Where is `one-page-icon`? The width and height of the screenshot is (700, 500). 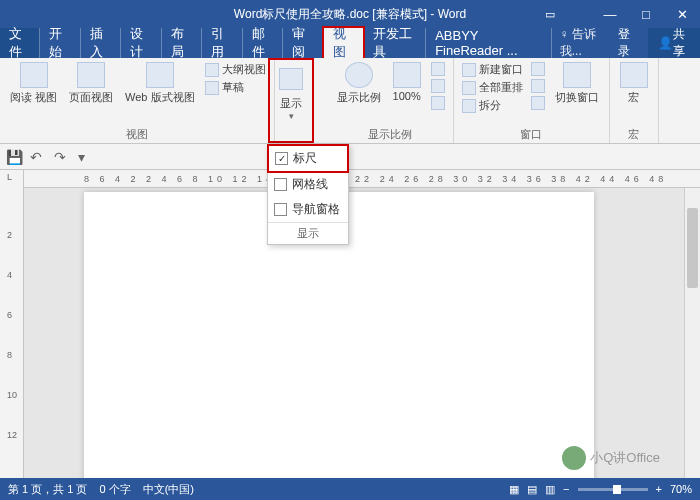
one-page-icon is located at coordinates (438, 69).